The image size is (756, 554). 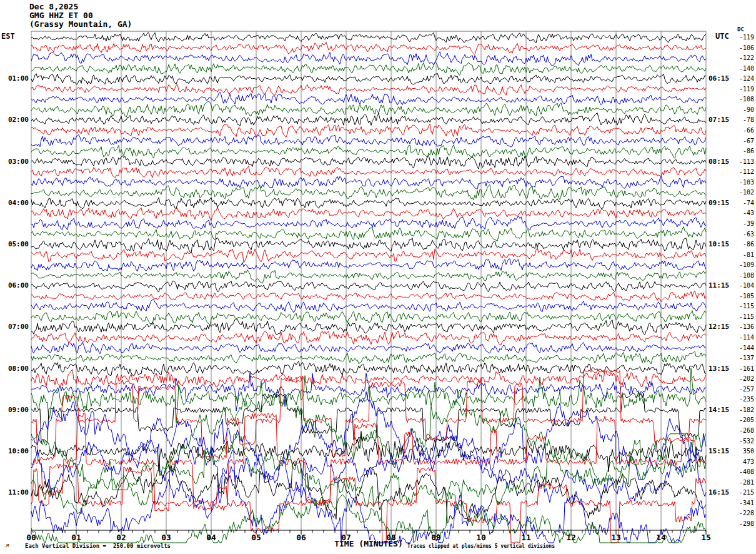 I want to click on x-tick-label: 11, so click(x=526, y=538).